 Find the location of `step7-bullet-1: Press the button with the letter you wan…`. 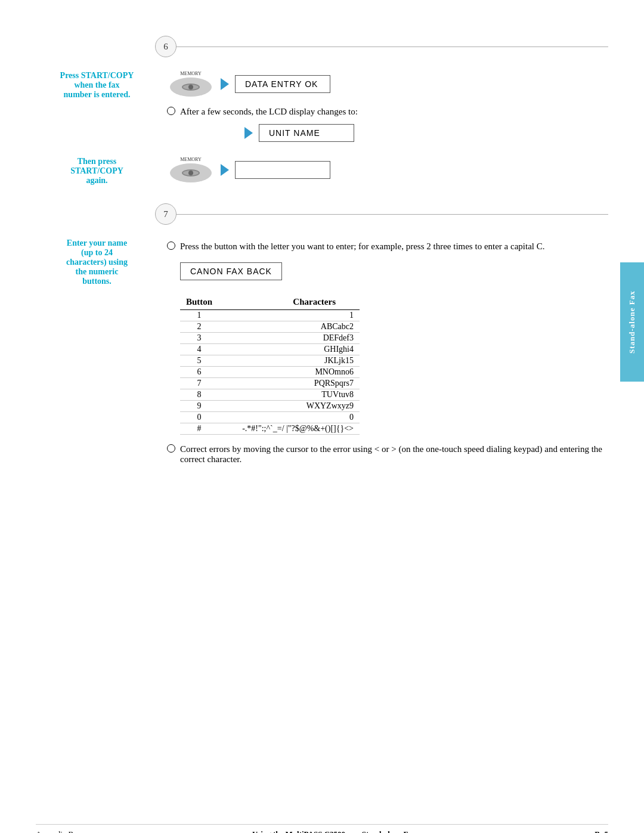

step7-bullet-1: Press the button with the letter you wan… is located at coordinates (388, 247).